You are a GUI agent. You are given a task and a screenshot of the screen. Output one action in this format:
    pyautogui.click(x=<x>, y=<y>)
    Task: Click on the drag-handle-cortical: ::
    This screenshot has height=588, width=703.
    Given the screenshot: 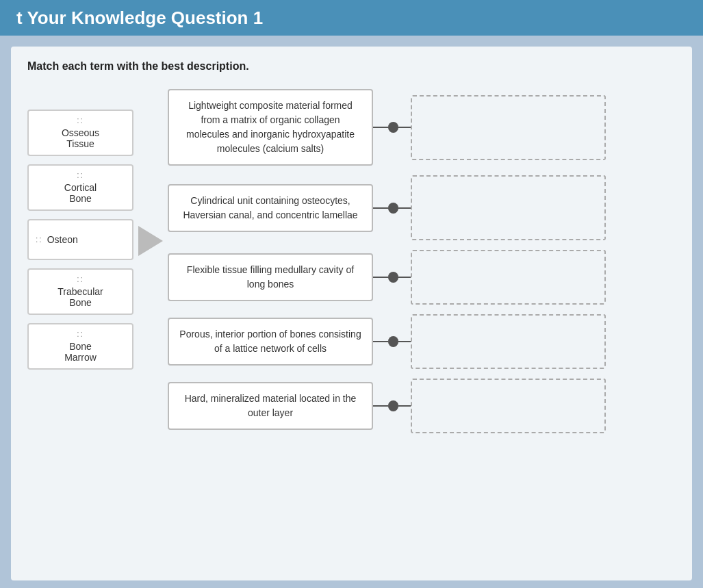 What is the action you would take?
    pyautogui.click(x=81, y=175)
    